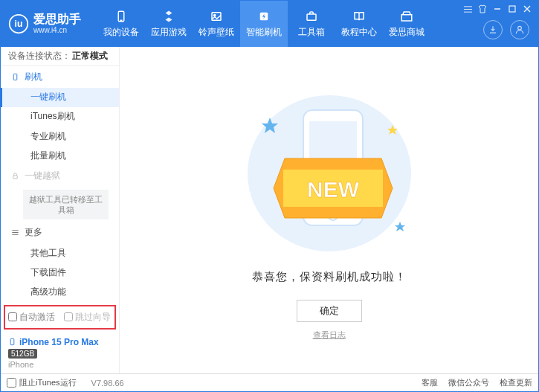  What do you see at coordinates (16, 233) in the screenshot?
I see `more-icon` at bounding box center [16, 233].